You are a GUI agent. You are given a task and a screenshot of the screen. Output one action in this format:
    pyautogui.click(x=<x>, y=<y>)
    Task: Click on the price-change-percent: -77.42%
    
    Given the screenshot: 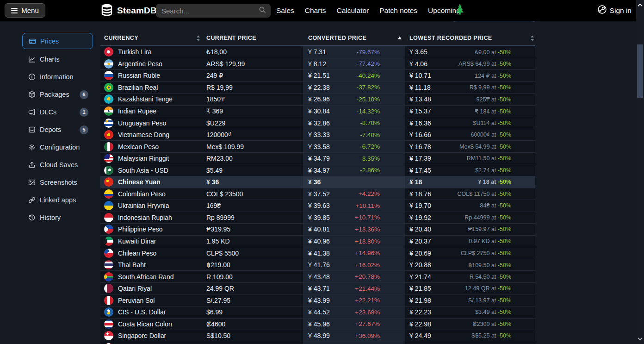 What is the action you would take?
    pyautogui.click(x=381, y=64)
    